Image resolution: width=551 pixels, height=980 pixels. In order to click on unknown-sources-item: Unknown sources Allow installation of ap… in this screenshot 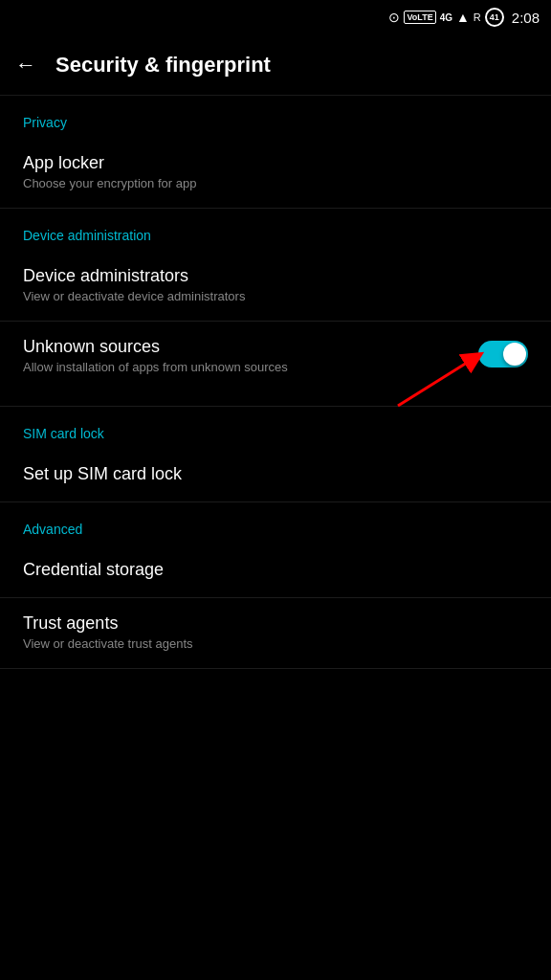, I will do `click(276, 364)`.